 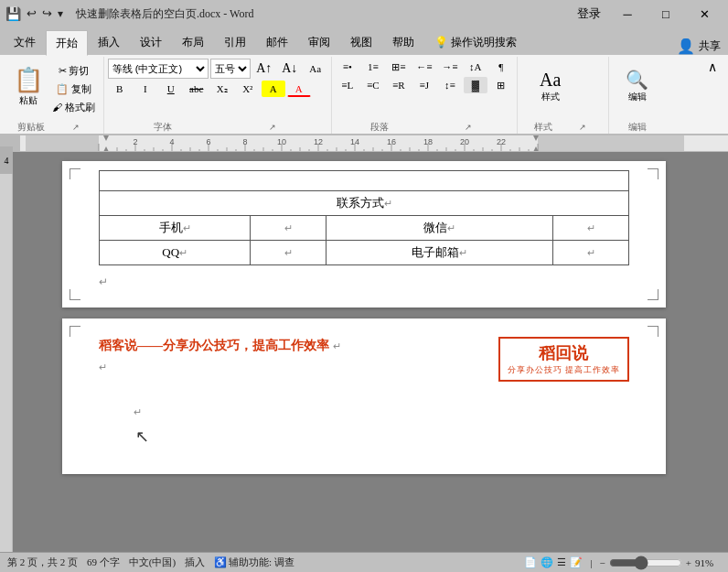 I want to click on styles-group-top: Aa 样式, so click(x=563, y=89).